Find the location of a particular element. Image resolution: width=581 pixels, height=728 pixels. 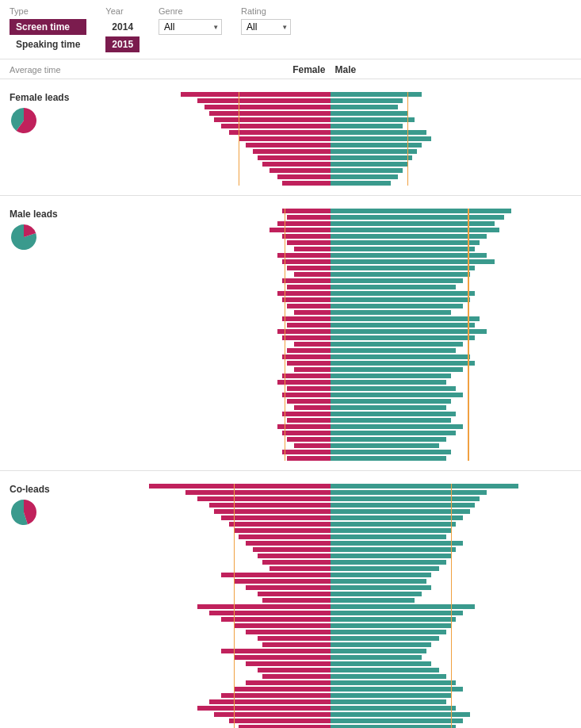

screen-time-button: Screen time is located at coordinates (48, 27).